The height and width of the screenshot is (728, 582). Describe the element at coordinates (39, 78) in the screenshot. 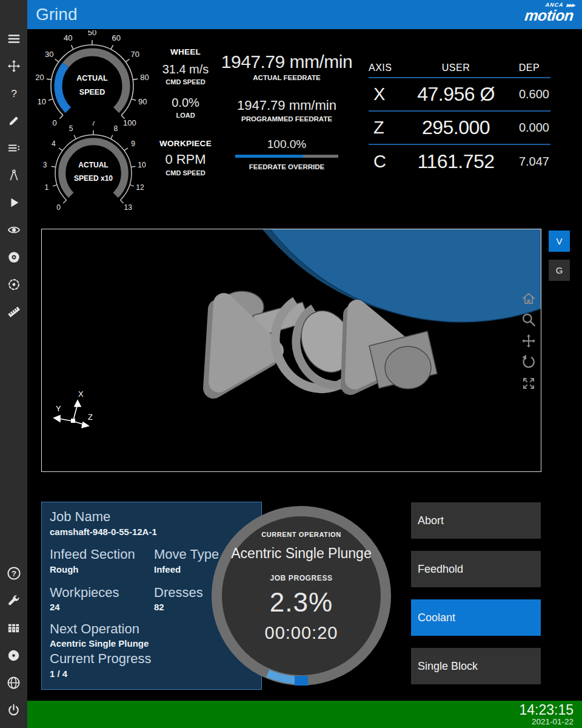

I see `svg-text: 20` at that location.